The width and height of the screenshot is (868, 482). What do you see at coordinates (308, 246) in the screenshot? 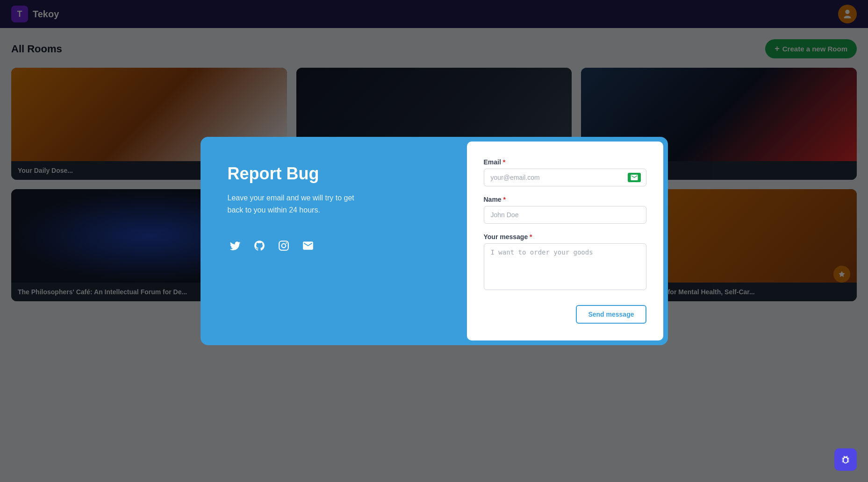
I see `email-social-icon` at bounding box center [308, 246].